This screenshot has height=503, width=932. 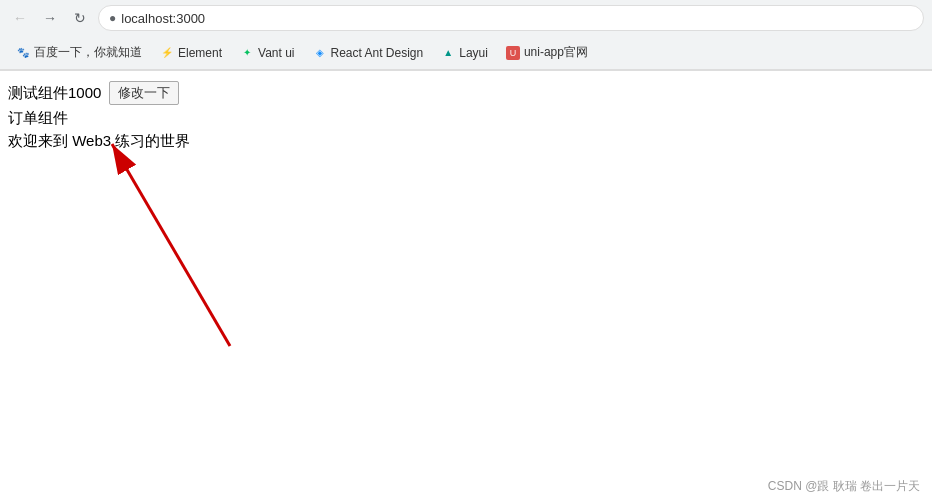 I want to click on arrow-annotation, so click(x=180, y=258).